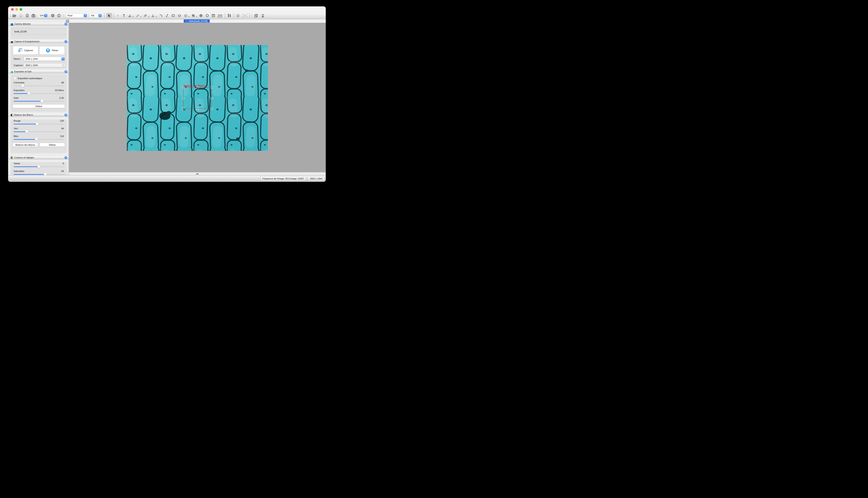  Describe the element at coordinates (197, 21) in the screenshot. I see `tab-bar: × Vidéo[Swift_EC5R]` at that location.